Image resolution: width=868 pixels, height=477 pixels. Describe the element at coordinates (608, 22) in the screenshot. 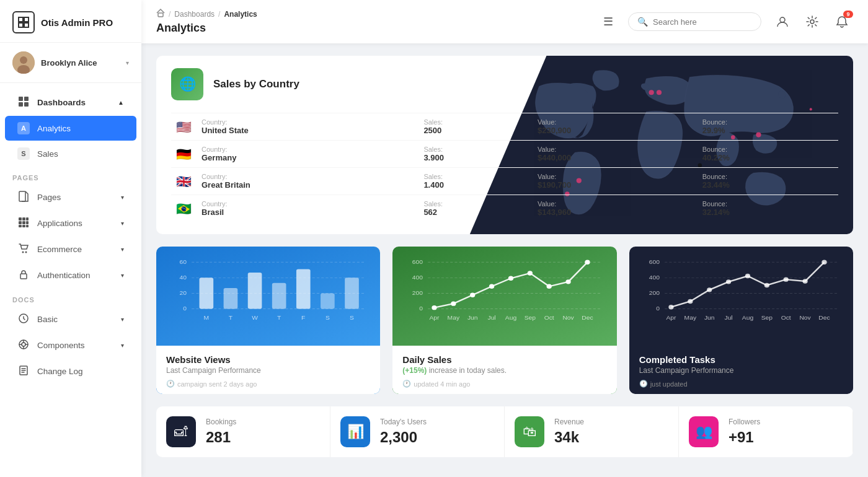

I see `hamburger-button: ☰` at that location.